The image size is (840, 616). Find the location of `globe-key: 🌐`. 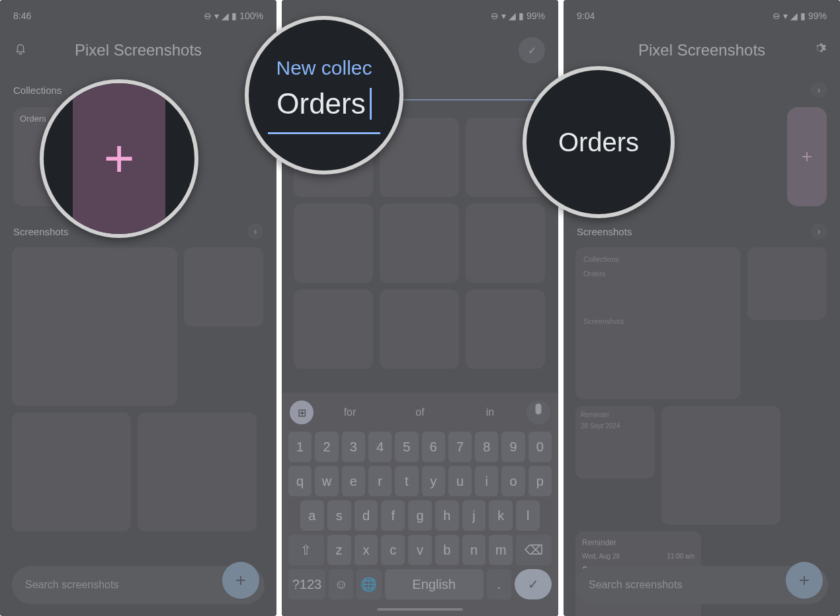

globe-key: 🌐 is located at coordinates (369, 584).